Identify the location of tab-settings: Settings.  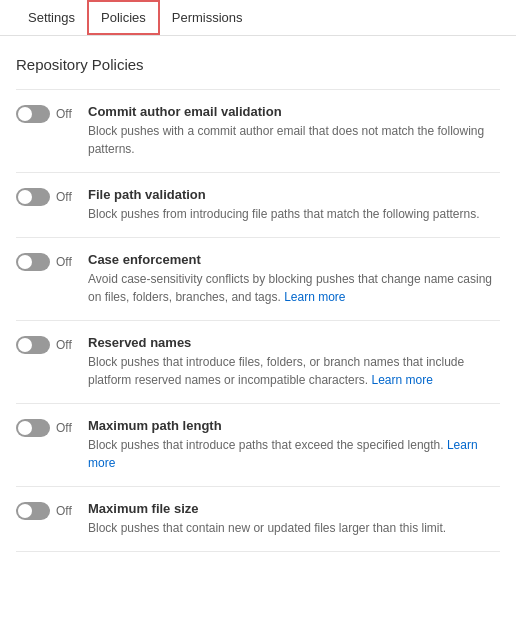
(52, 18).